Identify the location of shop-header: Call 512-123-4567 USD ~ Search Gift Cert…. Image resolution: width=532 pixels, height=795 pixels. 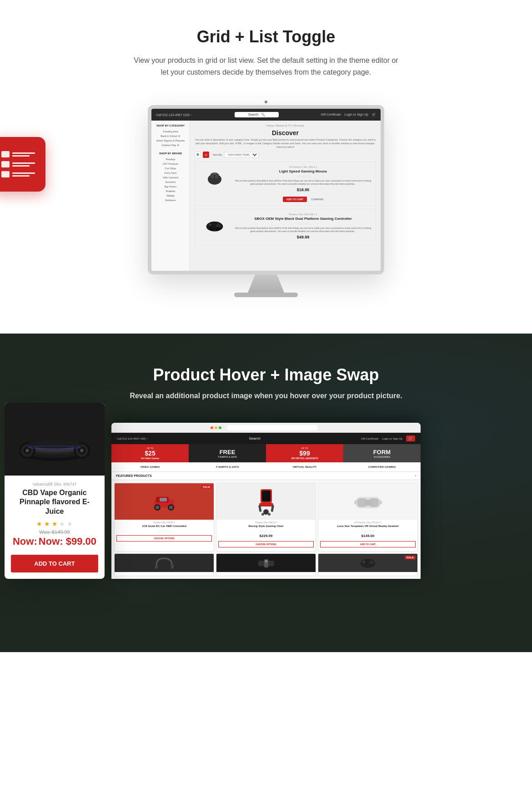
(266, 439).